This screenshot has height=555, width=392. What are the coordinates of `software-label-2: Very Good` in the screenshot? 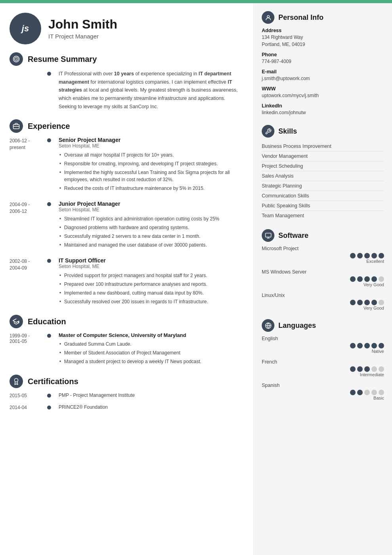 It's located at (323, 308).